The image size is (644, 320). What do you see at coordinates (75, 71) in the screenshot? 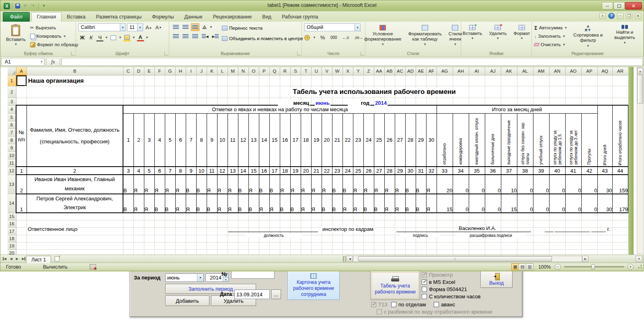
I see `column-header-B: B` at bounding box center [75, 71].